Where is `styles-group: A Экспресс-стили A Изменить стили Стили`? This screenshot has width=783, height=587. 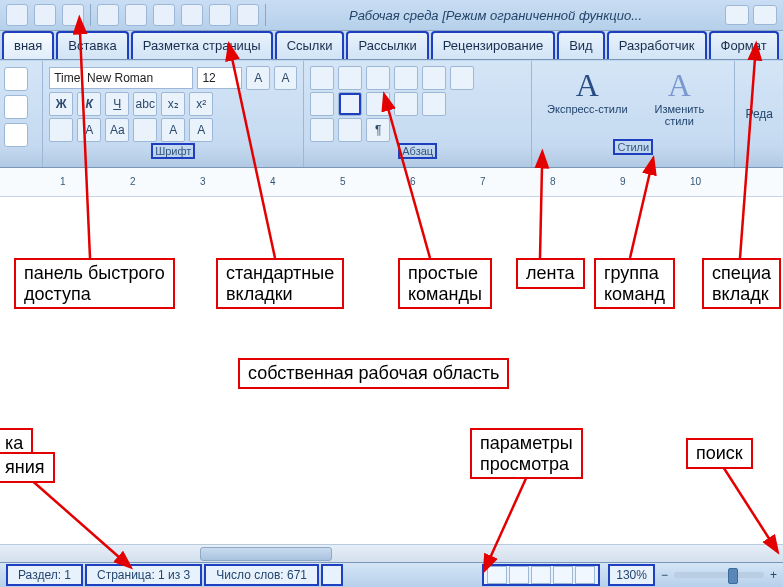 styles-group: A Экспресс-стили A Изменить стили Стили is located at coordinates (634, 114).